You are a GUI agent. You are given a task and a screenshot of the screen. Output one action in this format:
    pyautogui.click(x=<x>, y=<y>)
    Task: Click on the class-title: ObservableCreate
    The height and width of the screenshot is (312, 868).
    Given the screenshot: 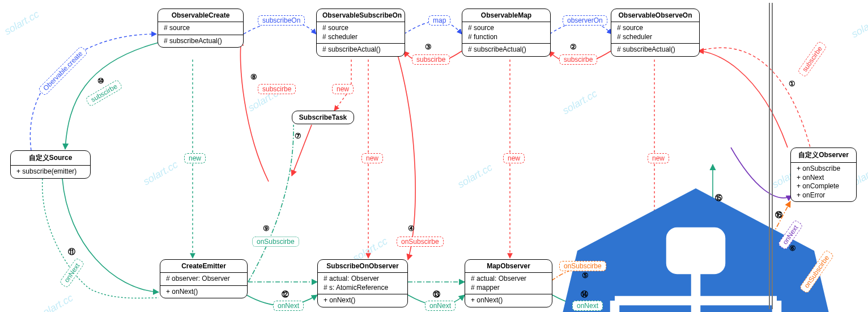 What is the action you would take?
    pyautogui.click(x=201, y=16)
    